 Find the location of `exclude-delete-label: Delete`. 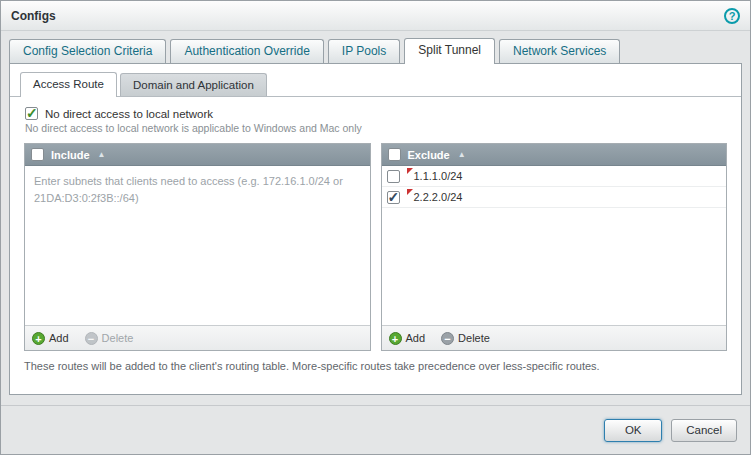

exclude-delete-label: Delete is located at coordinates (474, 338).